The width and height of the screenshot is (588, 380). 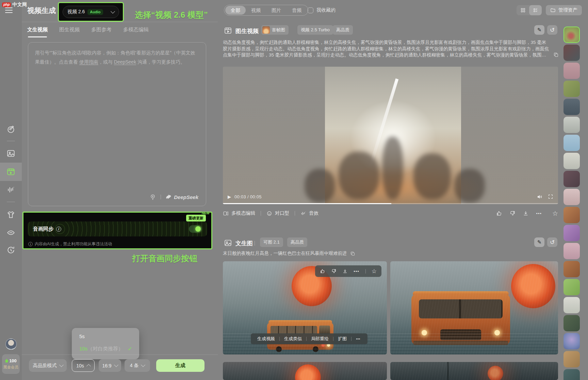 I want to click on sync-toggle, so click(x=195, y=229).